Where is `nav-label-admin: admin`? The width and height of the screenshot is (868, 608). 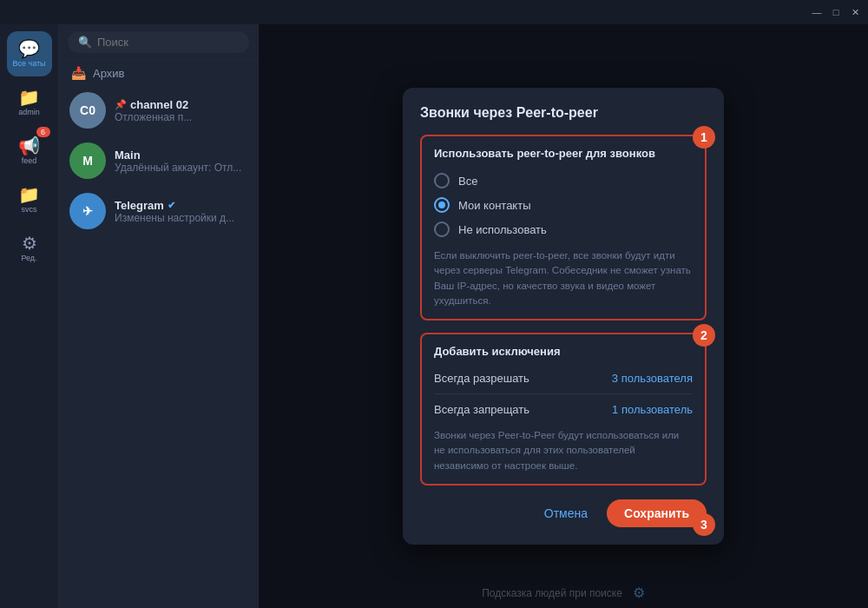 nav-label-admin: admin is located at coordinates (30, 112).